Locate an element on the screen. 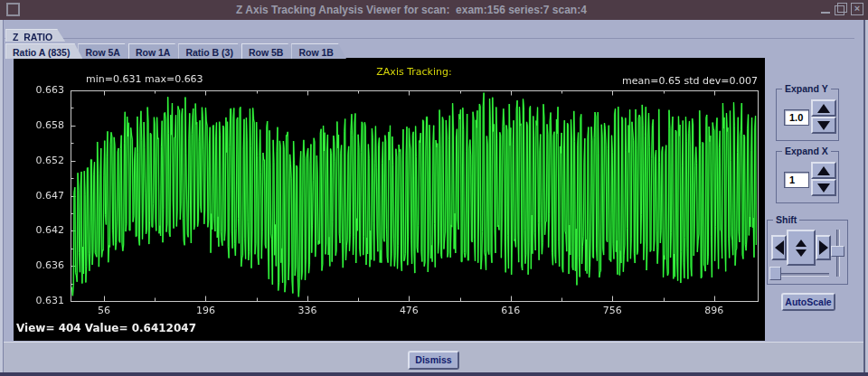 This screenshot has height=376, width=868. expand-x-field: 1 is located at coordinates (797, 180).